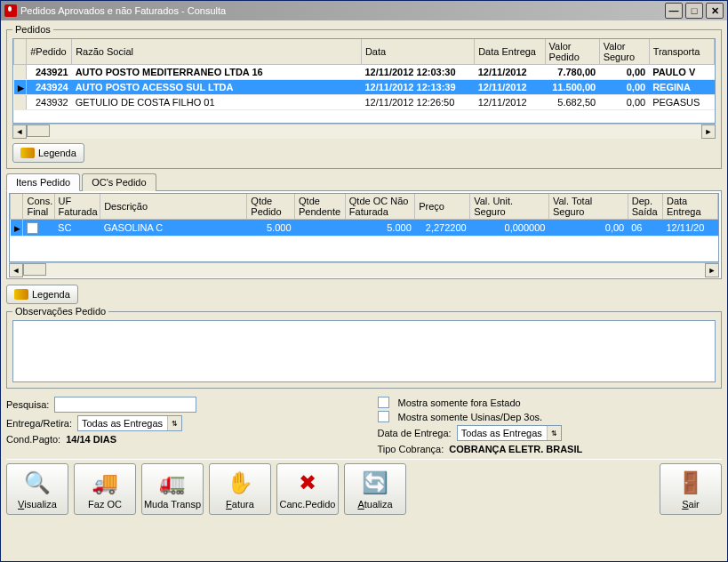 Image resolution: width=728 pixels, height=562 pixels. Describe the element at coordinates (240, 483) in the screenshot. I see `hand-money-icon: ✋` at that location.